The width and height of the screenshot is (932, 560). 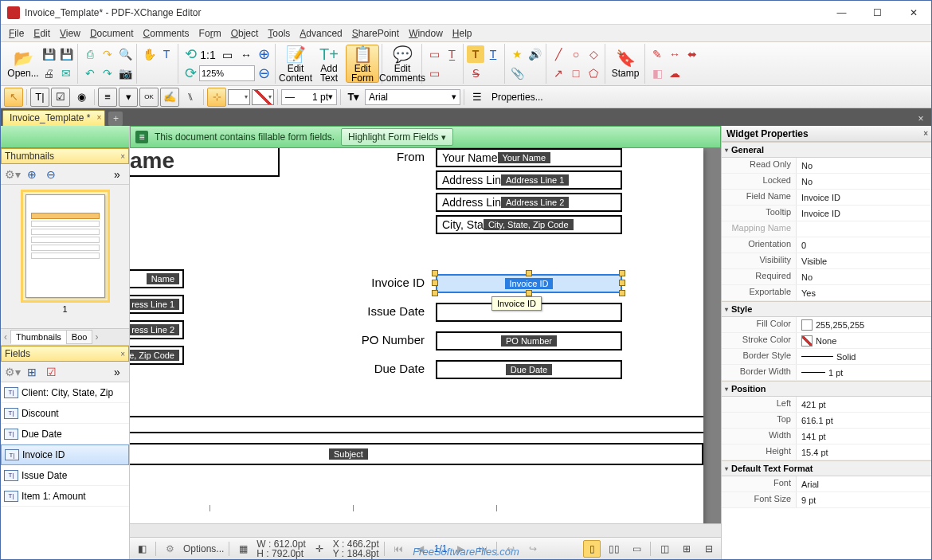 What do you see at coordinates (166, 33) in the screenshot?
I see `menu-comments: Comments` at bounding box center [166, 33].